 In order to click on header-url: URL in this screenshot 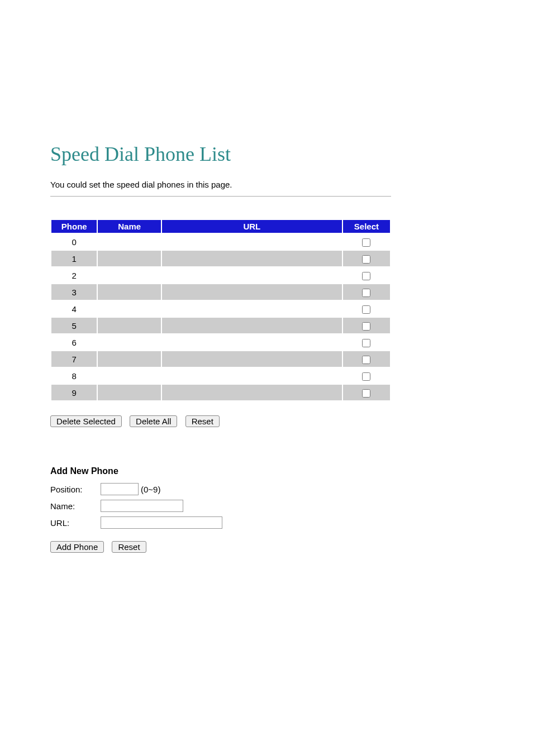, I will do `click(252, 227)`.